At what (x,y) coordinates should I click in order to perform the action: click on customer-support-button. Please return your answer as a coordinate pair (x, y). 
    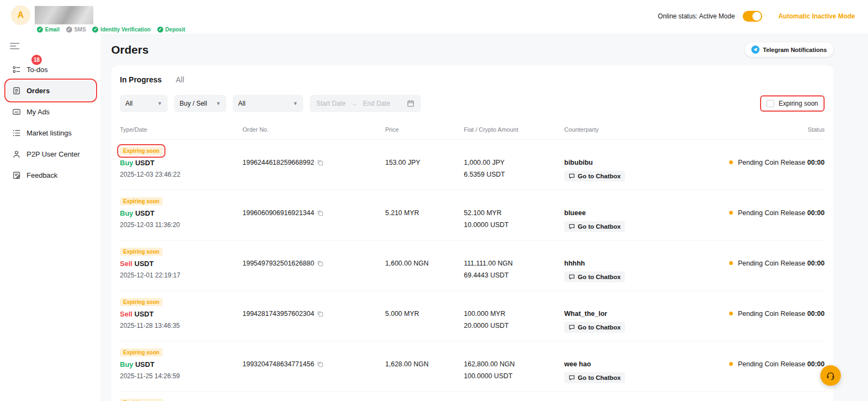
    Looking at the image, I should click on (831, 376).